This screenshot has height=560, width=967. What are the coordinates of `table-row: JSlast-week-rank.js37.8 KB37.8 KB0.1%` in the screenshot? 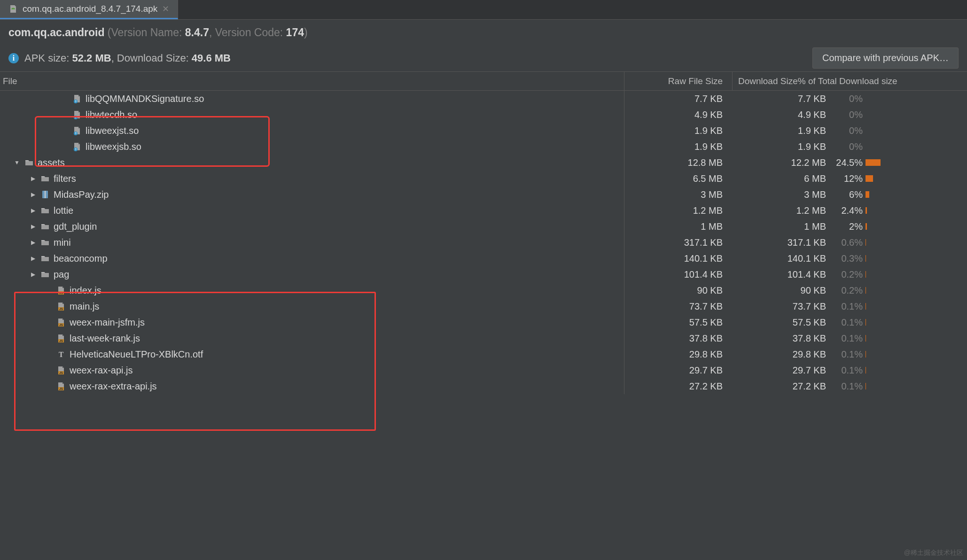 It's located at (484, 338).